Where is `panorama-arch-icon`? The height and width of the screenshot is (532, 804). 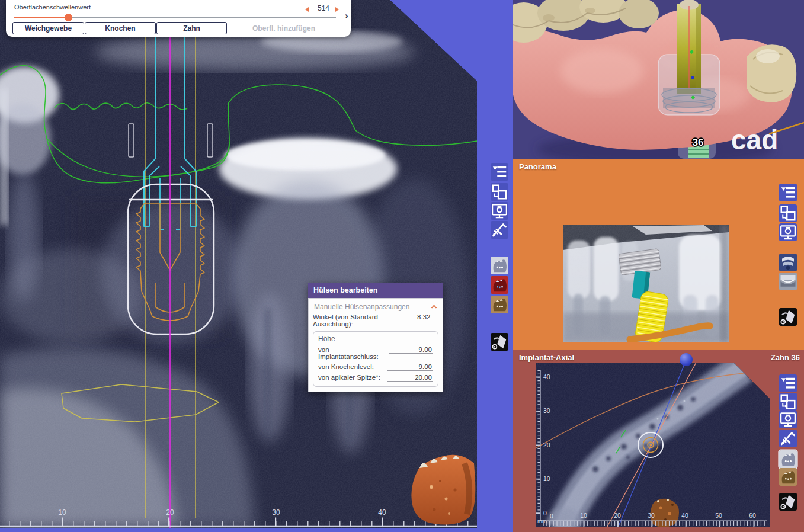
panorama-arch-icon is located at coordinates (788, 262).